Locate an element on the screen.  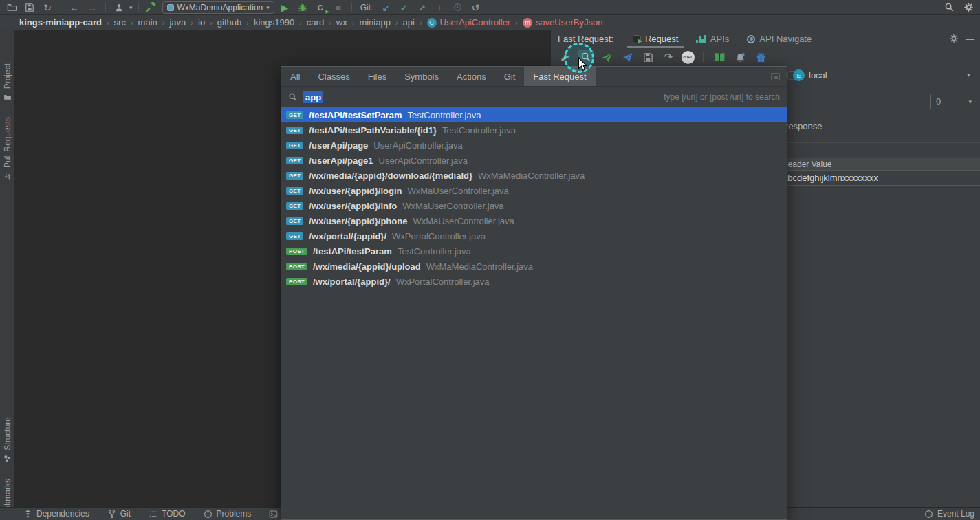
sync-icon: ↻ is located at coordinates (47, 8).